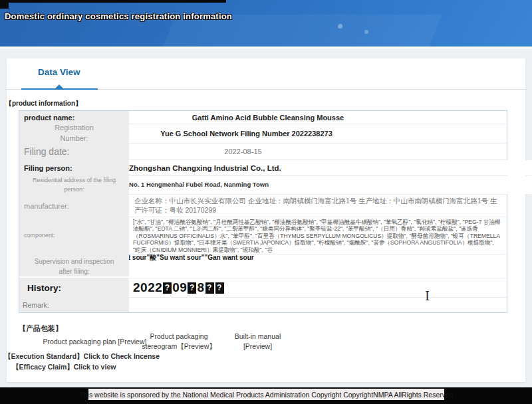 This screenshot has width=532, height=404. Describe the element at coordinates (74, 185) in the screenshot. I see `residential-address-label: Residential address of the filing person…` at that location.